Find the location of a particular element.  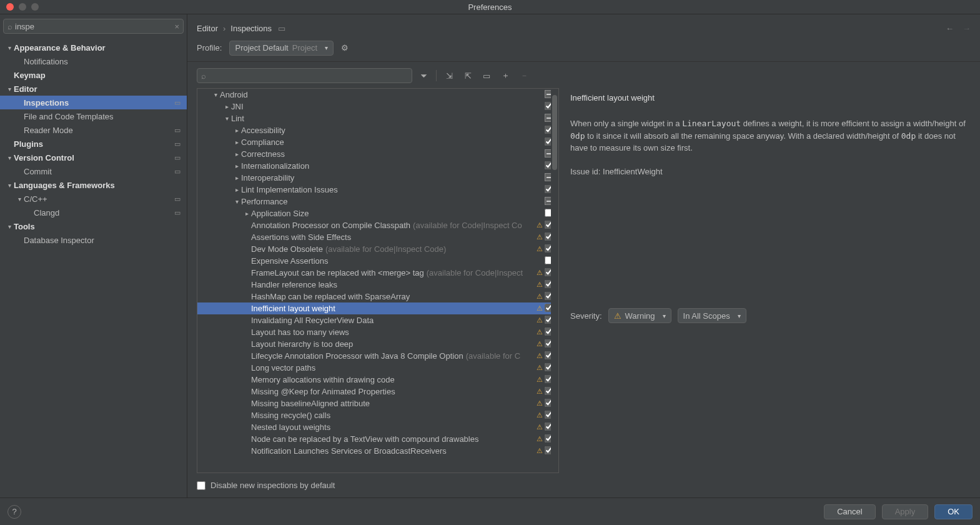

inspection-compliance: Compliance is located at coordinates (378, 142).